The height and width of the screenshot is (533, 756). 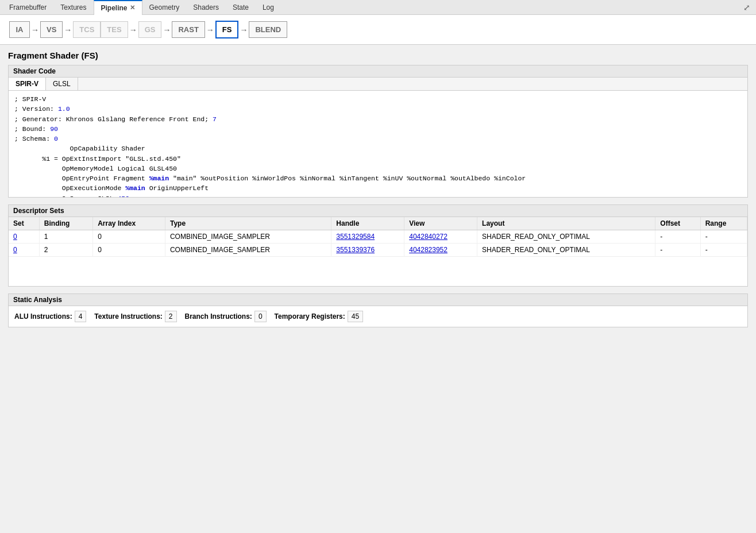 I want to click on stage-vs: VS, so click(x=52, y=30).